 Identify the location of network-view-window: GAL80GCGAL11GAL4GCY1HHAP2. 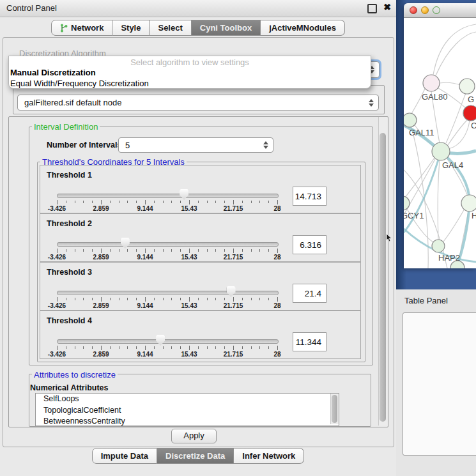
(440, 135).